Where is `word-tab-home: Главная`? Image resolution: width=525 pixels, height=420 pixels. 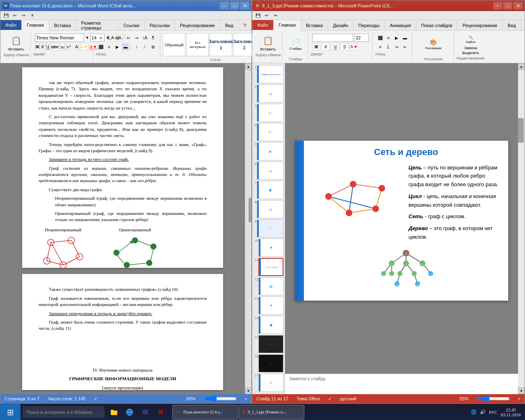
word-tab-home: Главная is located at coordinates (35, 25).